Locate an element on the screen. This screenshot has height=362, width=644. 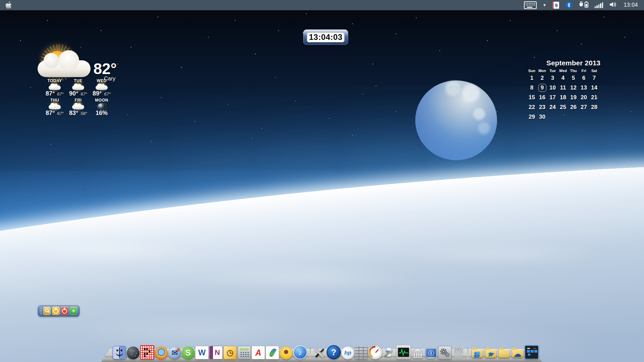
dock-icon-trash is located at coordinates (459, 353).